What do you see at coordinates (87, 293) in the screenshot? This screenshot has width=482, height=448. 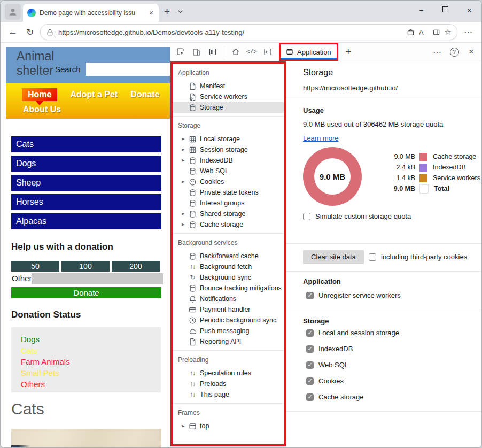 I see `donate-button: Donate` at bounding box center [87, 293].